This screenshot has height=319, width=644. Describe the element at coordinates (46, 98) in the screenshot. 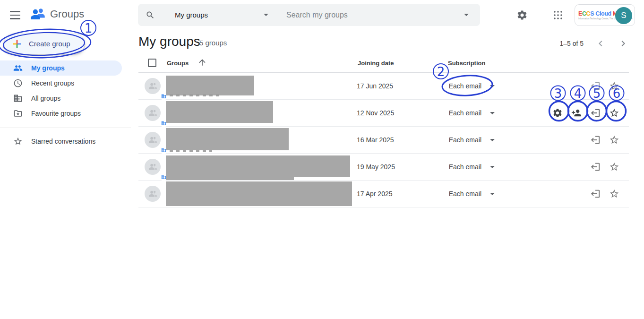

I see `sidebar-item-label: All groups` at that location.